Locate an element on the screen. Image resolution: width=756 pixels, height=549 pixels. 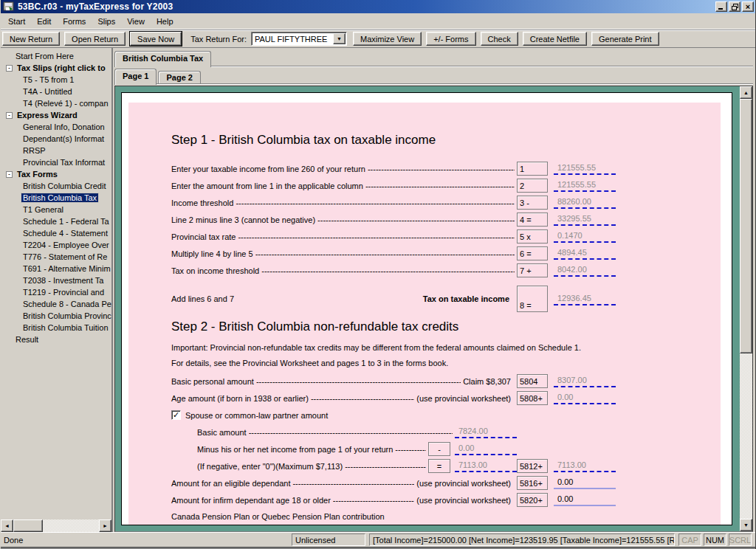
generate-print-button: Generate Print is located at coordinates (625, 38).